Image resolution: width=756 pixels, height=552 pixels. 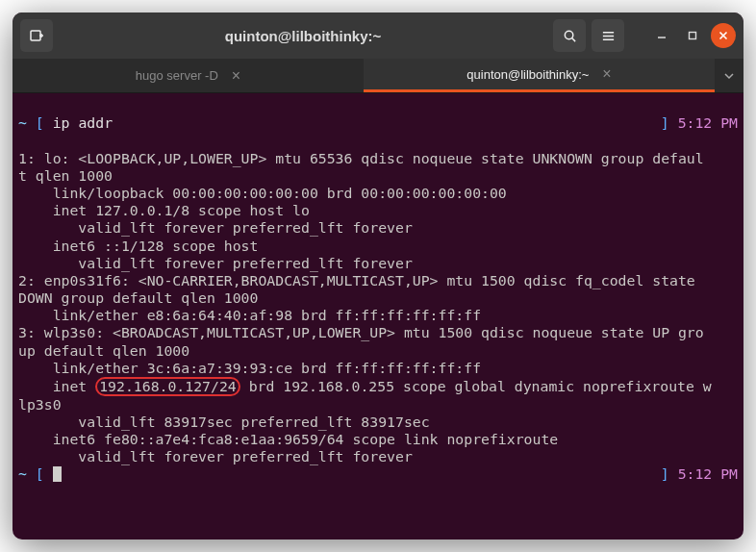 What do you see at coordinates (189, 75) in the screenshot?
I see `tab-hugo: hugo server -D ×` at bounding box center [189, 75].